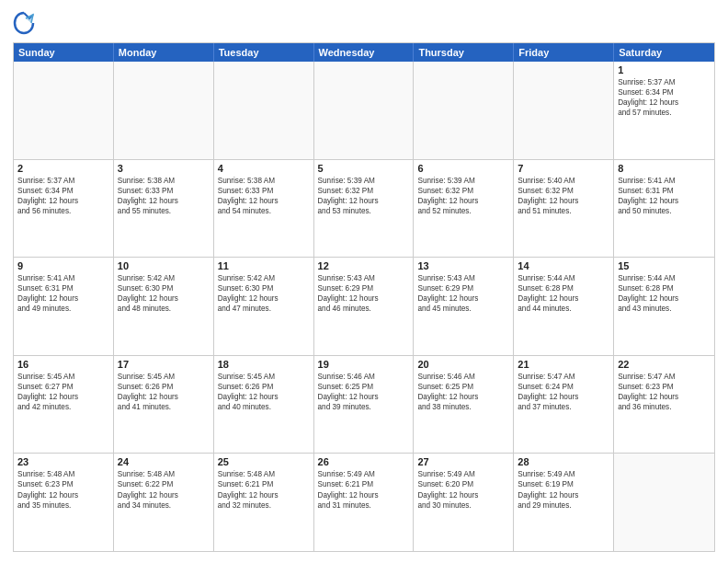  Describe the element at coordinates (264, 266) in the screenshot. I see `day-number: 11` at that location.